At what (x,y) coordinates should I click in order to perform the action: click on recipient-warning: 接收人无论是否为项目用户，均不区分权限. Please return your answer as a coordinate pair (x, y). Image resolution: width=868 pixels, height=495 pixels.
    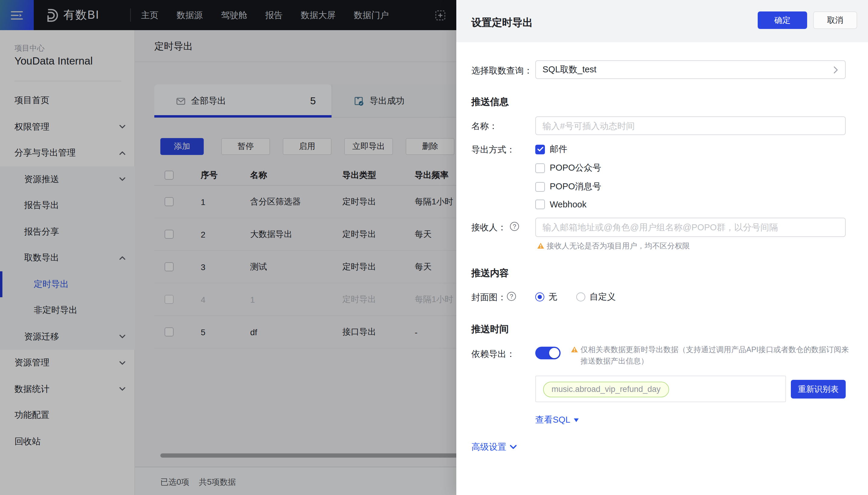
    Looking at the image, I should click on (682, 246).